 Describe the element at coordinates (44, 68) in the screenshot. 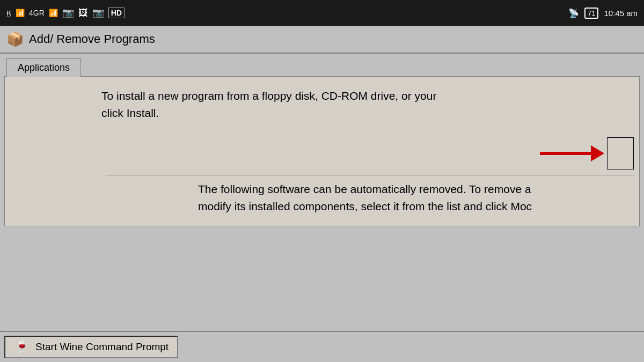

I see `tab-applications: Applications` at that location.